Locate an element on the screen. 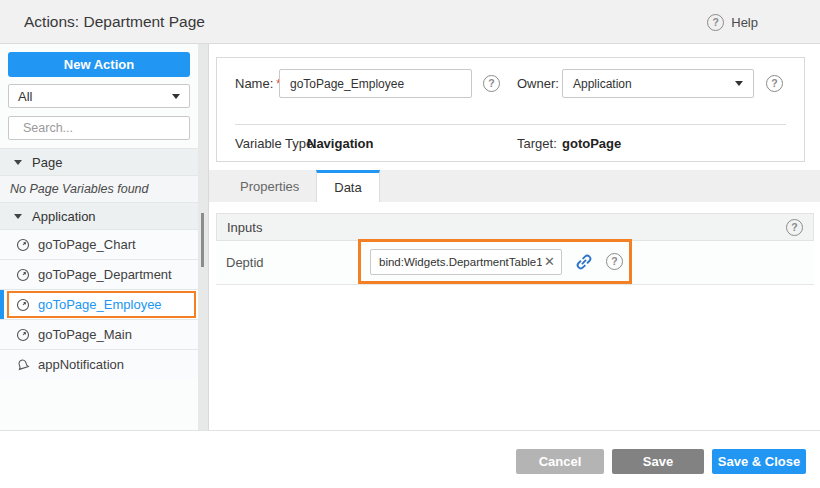 Image resolution: width=820 pixels, height=488 pixels. deptid-bind-input: bind:Widgets.DepartmentTable1.selec ✕ is located at coordinates (466, 262).